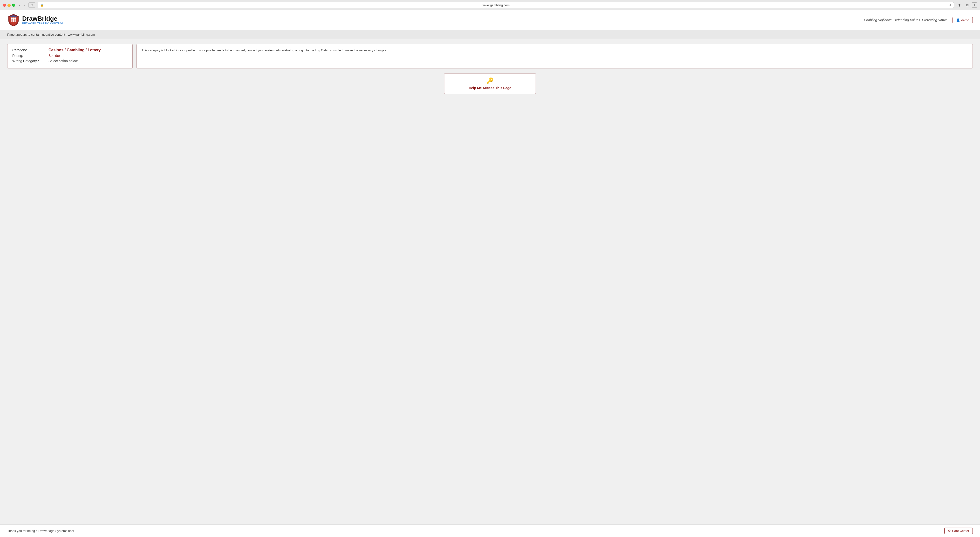 This screenshot has width=980, height=537. I want to click on right-info-card: This category is blocked in your profile…, so click(555, 56).